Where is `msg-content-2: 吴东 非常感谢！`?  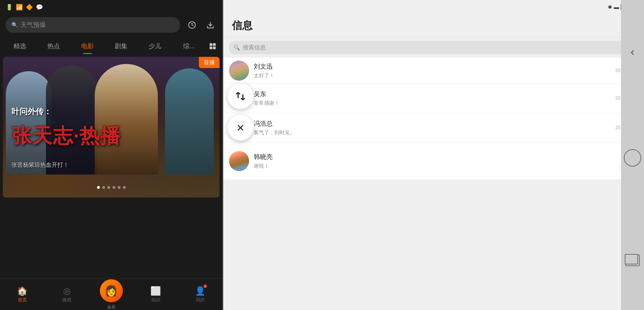
msg-content-2: 吴东 非常感谢！ is located at coordinates (432, 98).